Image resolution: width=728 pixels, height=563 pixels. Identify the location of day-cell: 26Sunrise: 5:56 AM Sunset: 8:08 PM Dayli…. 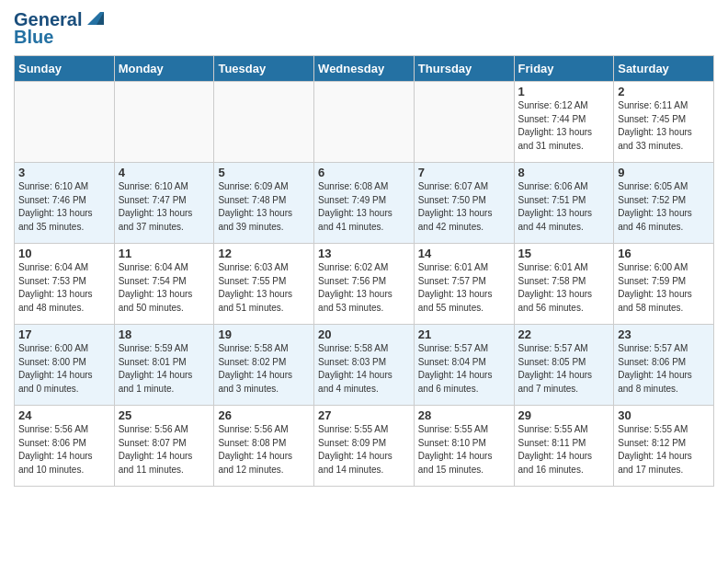
(265, 446).